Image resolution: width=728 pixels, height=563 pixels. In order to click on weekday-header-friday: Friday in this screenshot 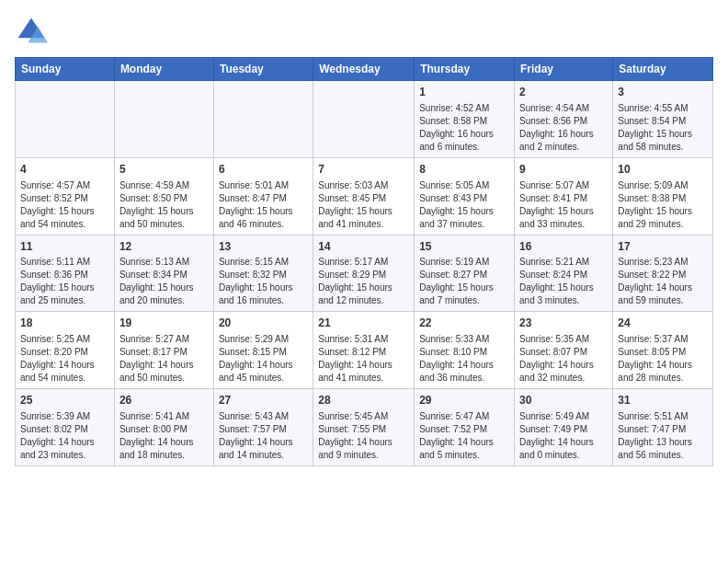, I will do `click(564, 70)`.